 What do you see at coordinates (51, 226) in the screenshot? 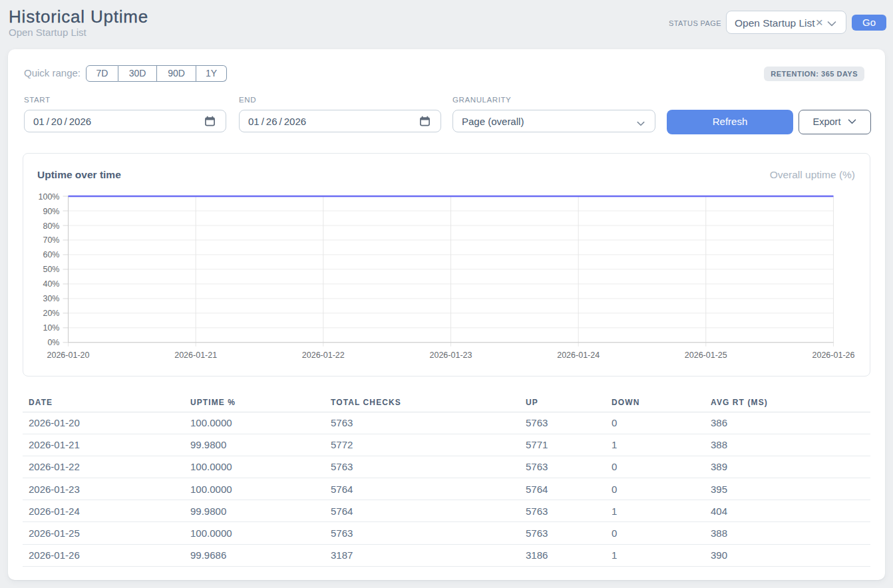
I see `svg-text: 80%` at bounding box center [51, 226].